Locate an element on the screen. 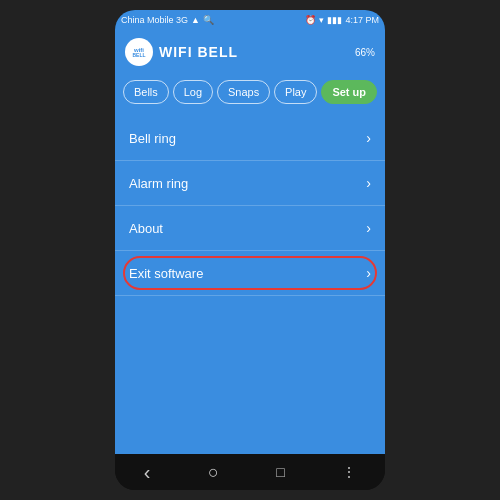 The image size is (500, 500). alarm-icon: ⏰ is located at coordinates (310, 20).